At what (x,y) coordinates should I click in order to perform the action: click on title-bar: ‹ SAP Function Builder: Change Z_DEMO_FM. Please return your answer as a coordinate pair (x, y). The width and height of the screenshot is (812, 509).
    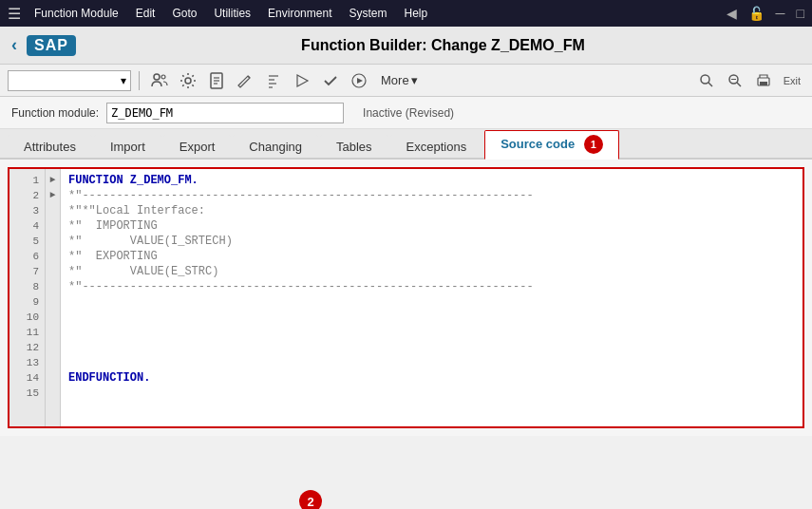
    Looking at the image, I should click on (406, 46).